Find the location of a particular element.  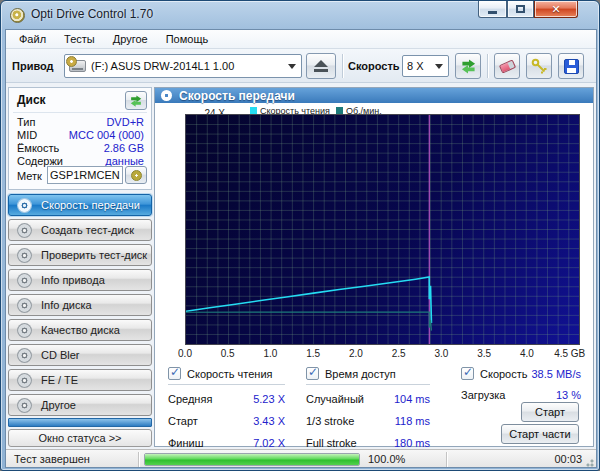

menu-file: Файл is located at coordinates (32, 39).